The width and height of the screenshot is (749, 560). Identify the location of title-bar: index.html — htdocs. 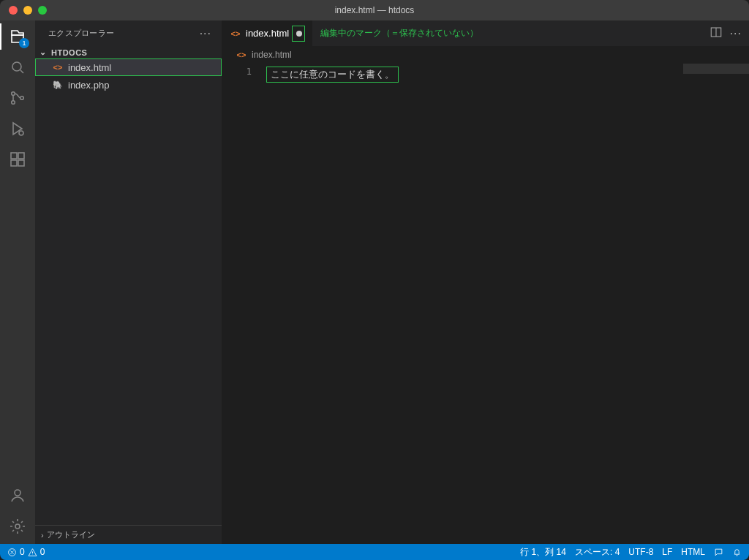
(374, 10).